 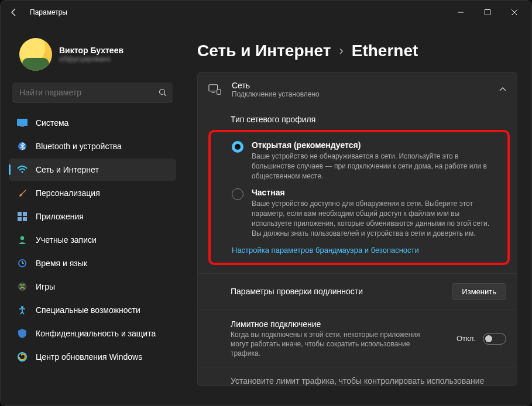 What do you see at coordinates (466, 338) in the screenshot?
I see `toggle-state-label: Откл.` at bounding box center [466, 338].